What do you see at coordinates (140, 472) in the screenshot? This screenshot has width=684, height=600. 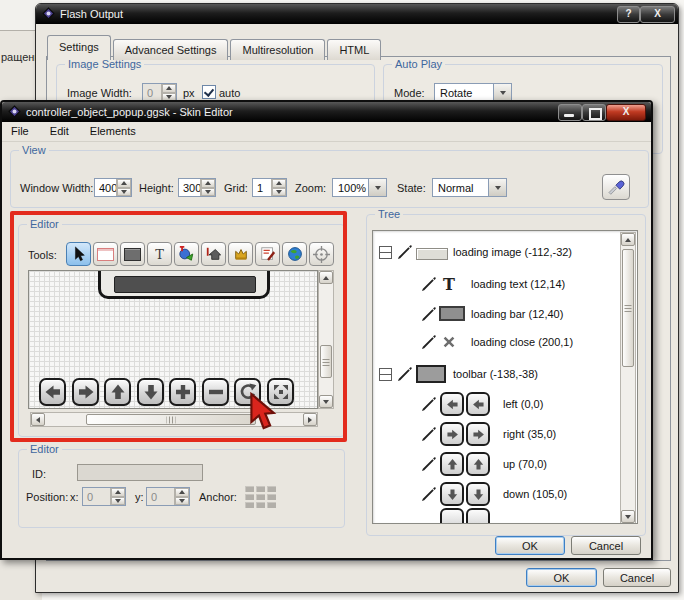 I see `id-field` at bounding box center [140, 472].